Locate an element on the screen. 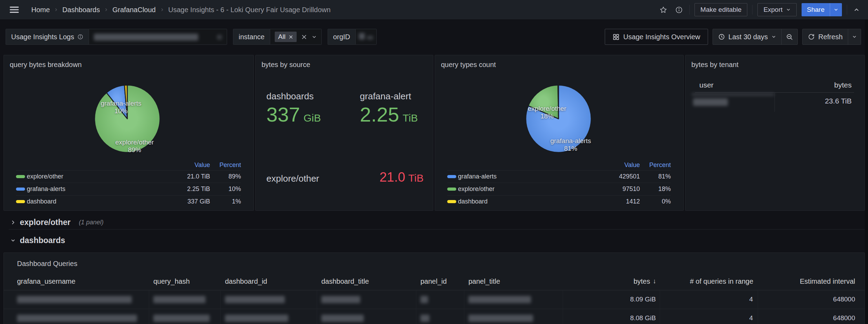  scrollbar-track is located at coordinates (867, 172).